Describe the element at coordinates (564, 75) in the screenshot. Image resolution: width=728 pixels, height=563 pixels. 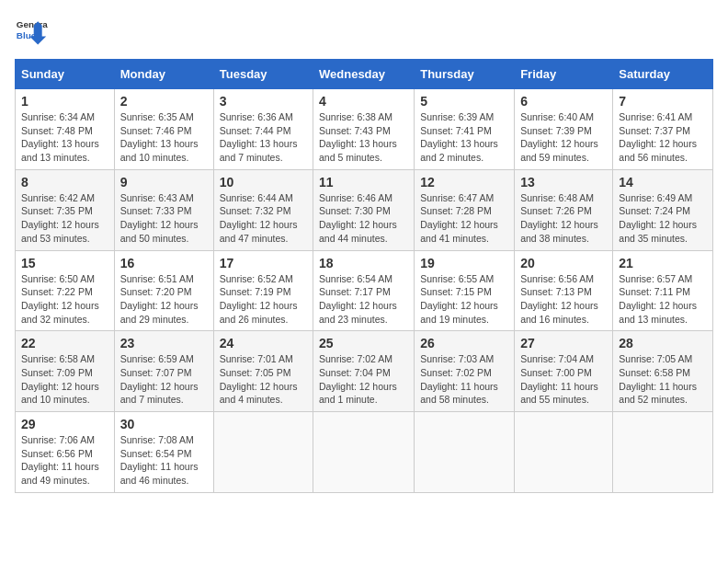
I see `weekday-header-friday: Friday` at that location.